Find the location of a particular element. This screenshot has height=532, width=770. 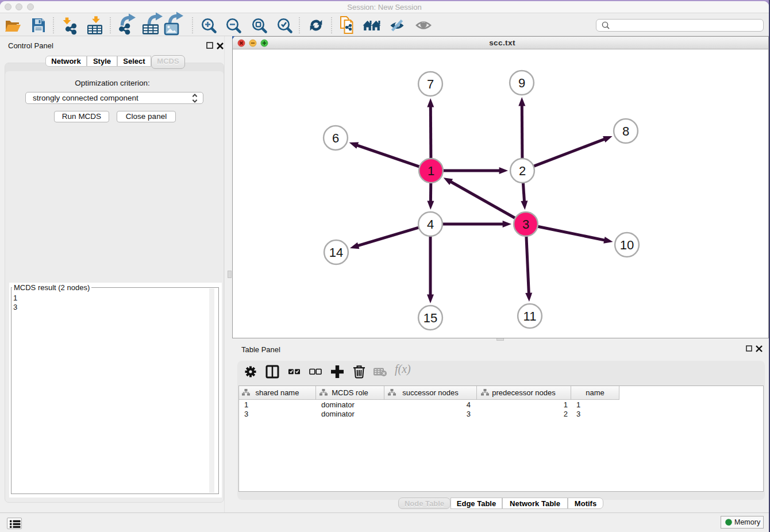

svg-text: 4 is located at coordinates (430, 224).